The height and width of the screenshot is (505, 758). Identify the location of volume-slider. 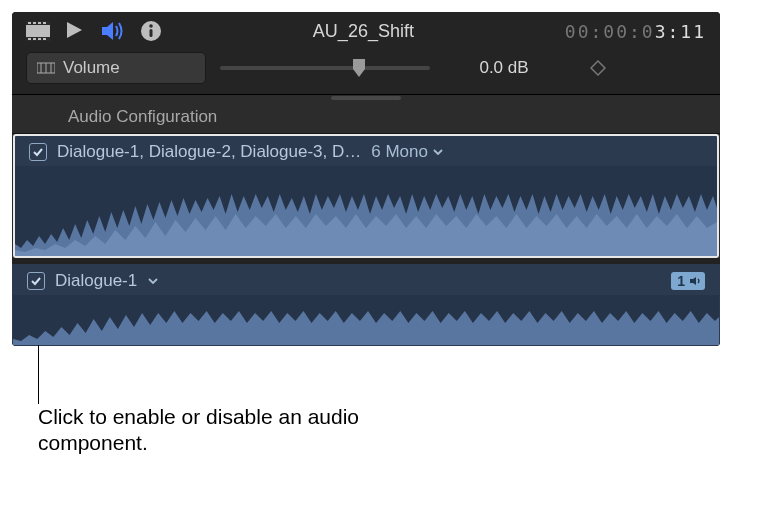
(325, 68).